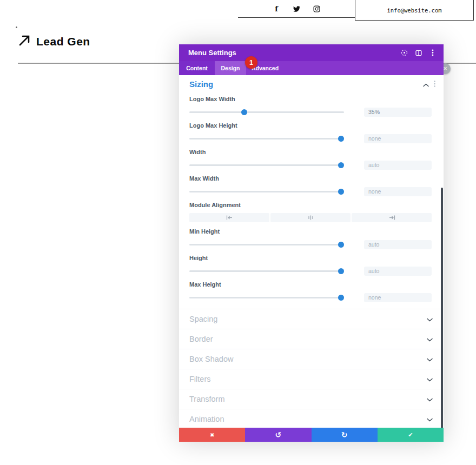 This screenshot has width=476, height=465. I want to click on section-border: Border, so click(312, 340).